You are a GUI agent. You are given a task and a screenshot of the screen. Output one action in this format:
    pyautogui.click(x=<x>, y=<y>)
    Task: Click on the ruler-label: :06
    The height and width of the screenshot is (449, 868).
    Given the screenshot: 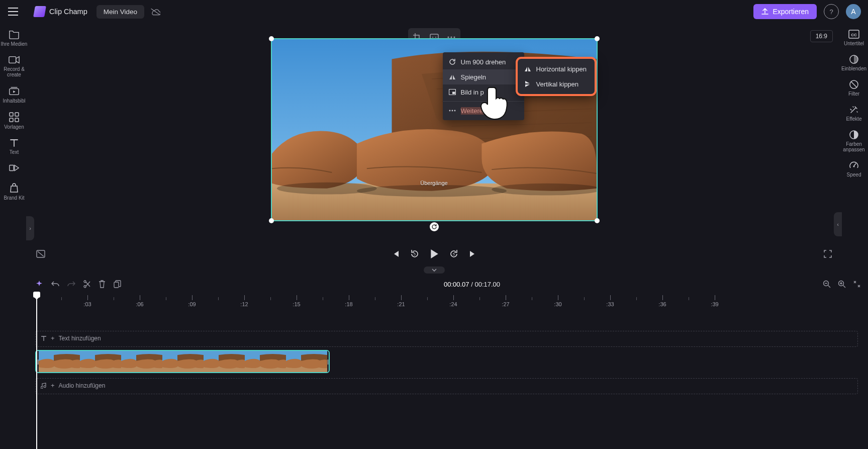 What is the action you would take?
    pyautogui.click(x=140, y=304)
    